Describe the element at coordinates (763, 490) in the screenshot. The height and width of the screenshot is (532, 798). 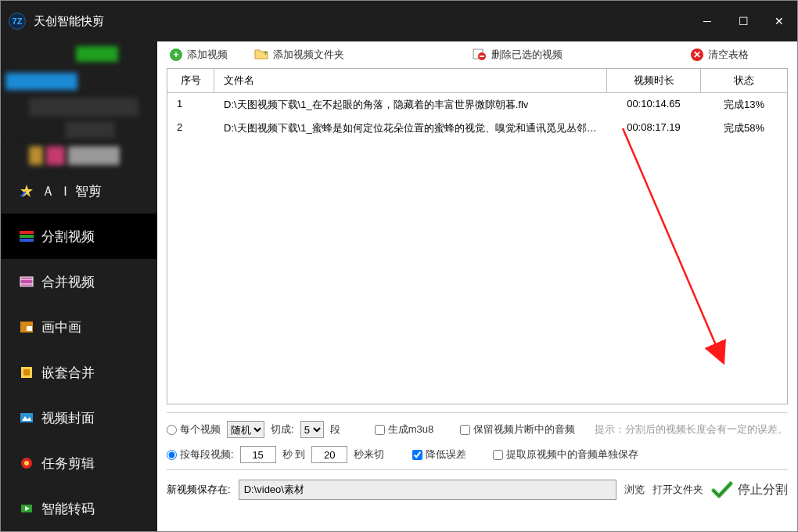
I see `btn-label: 停止分割` at that location.